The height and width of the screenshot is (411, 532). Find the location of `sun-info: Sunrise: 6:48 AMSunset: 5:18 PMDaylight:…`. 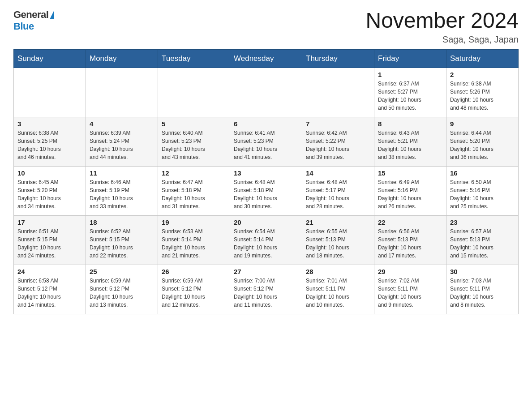

sun-info: Sunrise: 6:48 AMSunset: 5:18 PMDaylight:… is located at coordinates (266, 194).